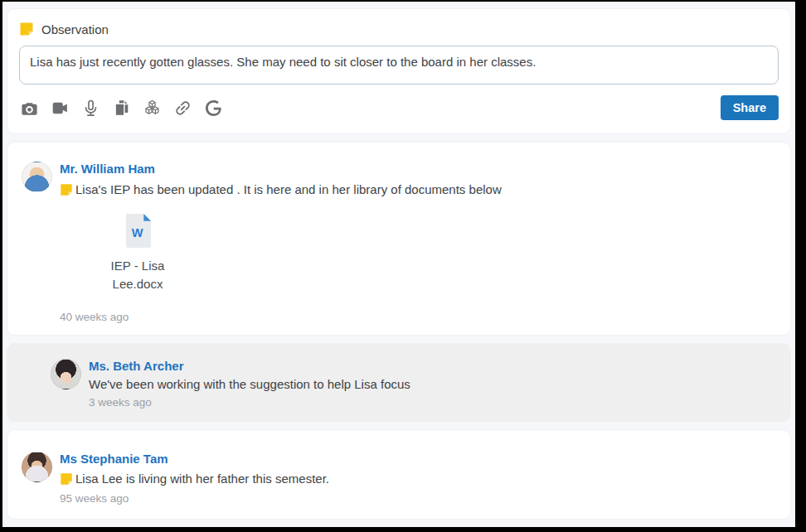  What do you see at coordinates (194, 499) in the screenshot?
I see `post-timestamp: 95 weeks ago` at bounding box center [194, 499].